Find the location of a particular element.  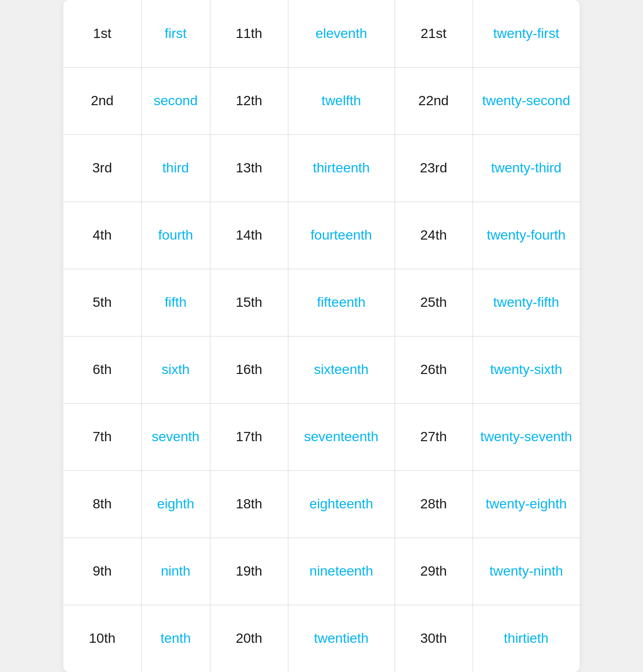

ordinal-number: 17th is located at coordinates (249, 437).